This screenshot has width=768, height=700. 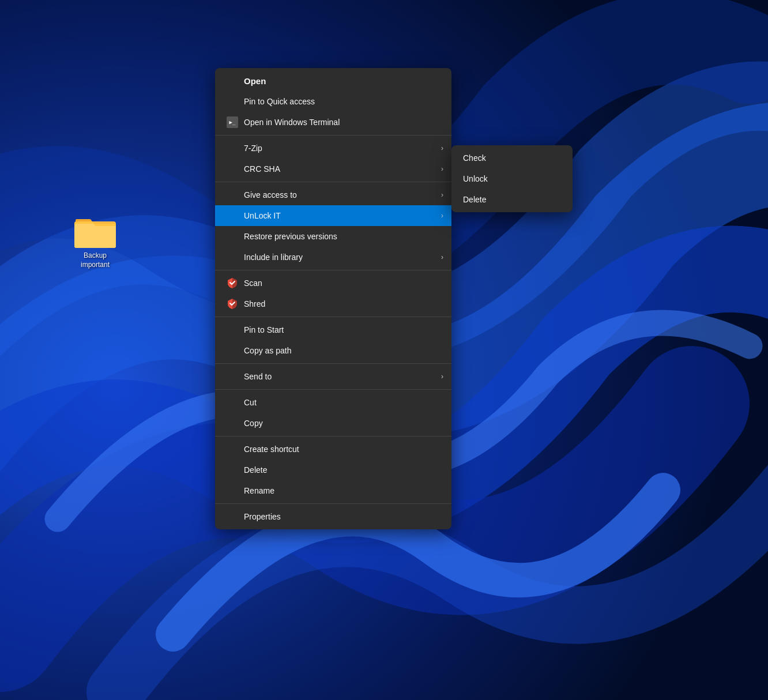 I want to click on menu-item-rename: Rename, so click(x=333, y=491).